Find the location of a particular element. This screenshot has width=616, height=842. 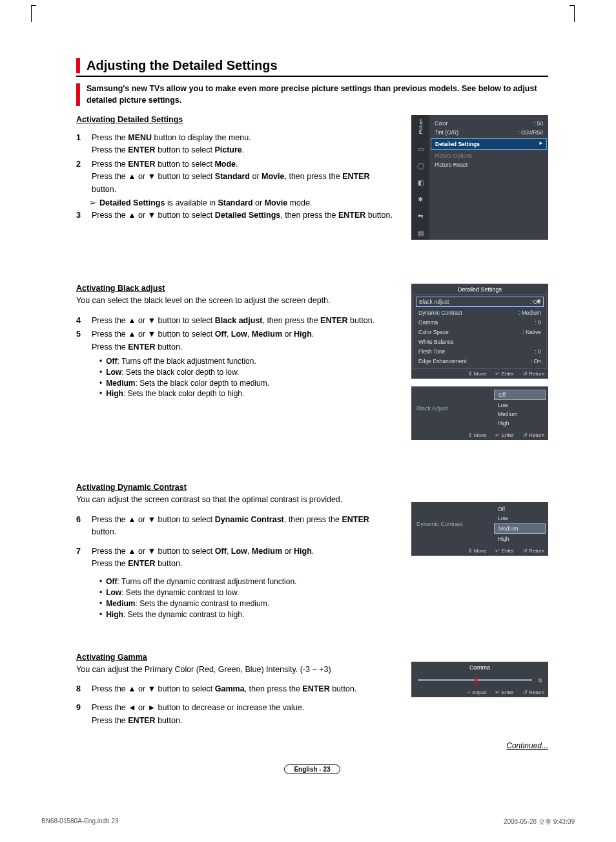

note-row: Detailed Settings is available in Standa… is located at coordinates (243, 203).